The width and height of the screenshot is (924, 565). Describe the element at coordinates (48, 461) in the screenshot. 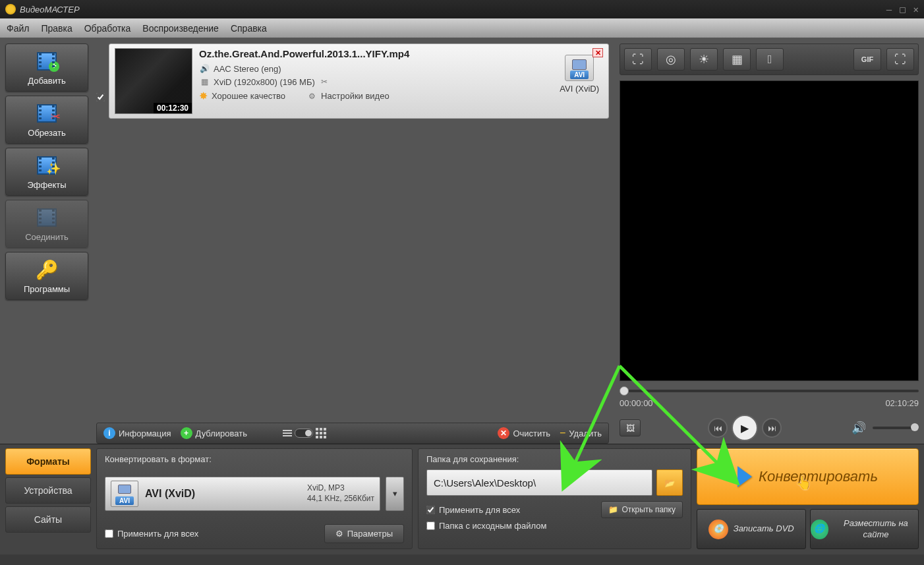

I see `tab-formats: Форматы` at that location.